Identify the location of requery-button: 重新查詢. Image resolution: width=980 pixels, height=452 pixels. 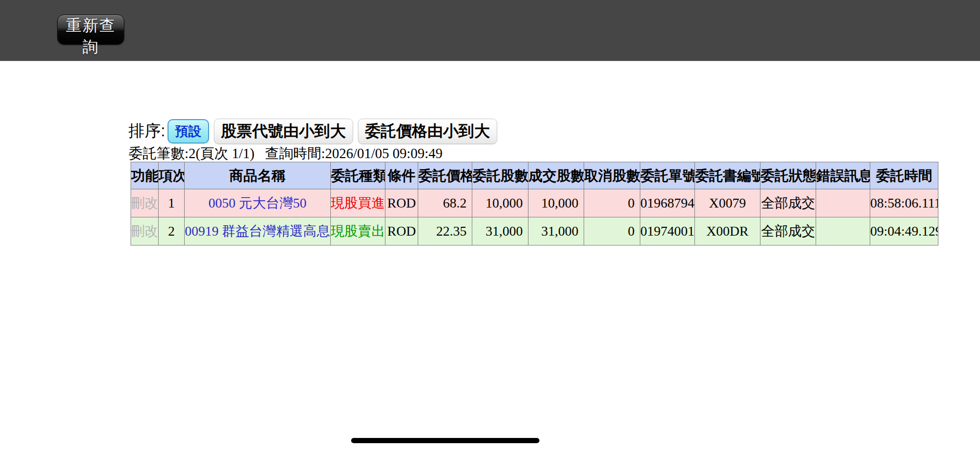
(91, 30).